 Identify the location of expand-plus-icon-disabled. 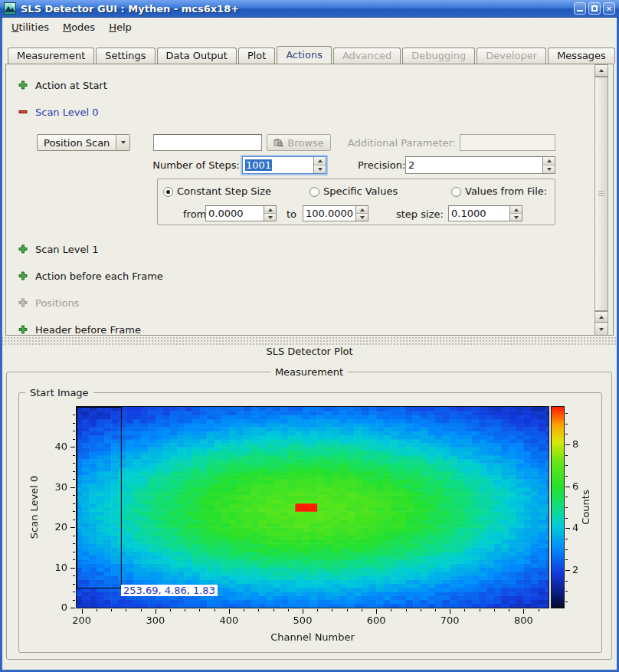
(23, 303).